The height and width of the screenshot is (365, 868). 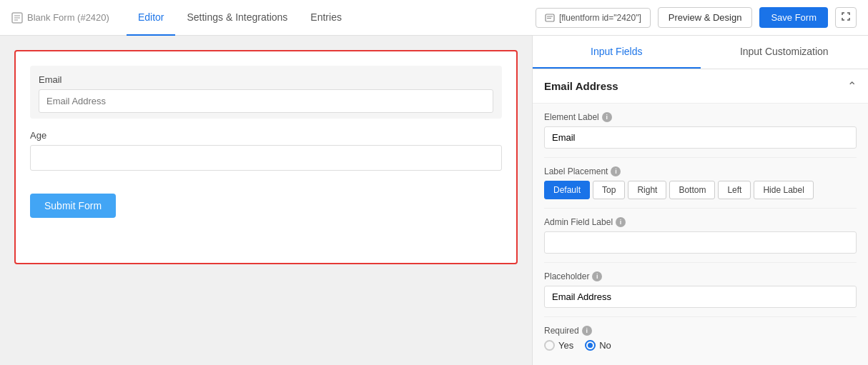 I want to click on placement-options: Default Top Right Bottom Left Hide Label, so click(x=701, y=190).